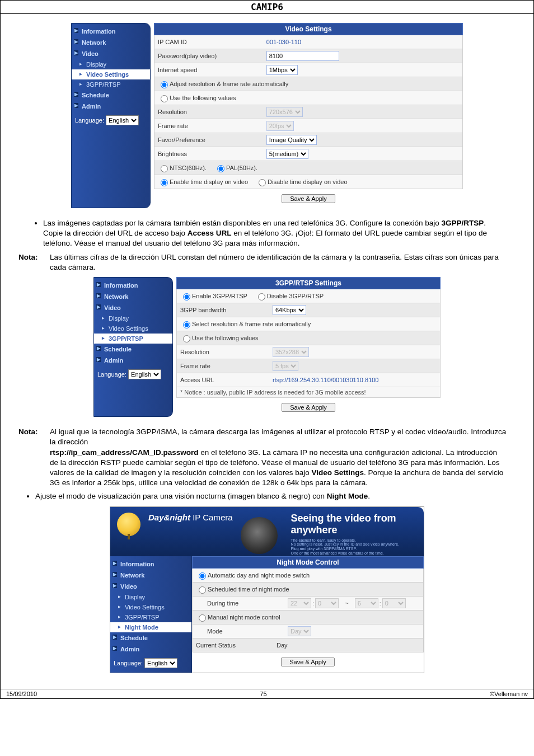  What do you see at coordinates (308, 283) in the screenshot?
I see `gpp-header: 3GPP/RTSP Settings` at bounding box center [308, 283].